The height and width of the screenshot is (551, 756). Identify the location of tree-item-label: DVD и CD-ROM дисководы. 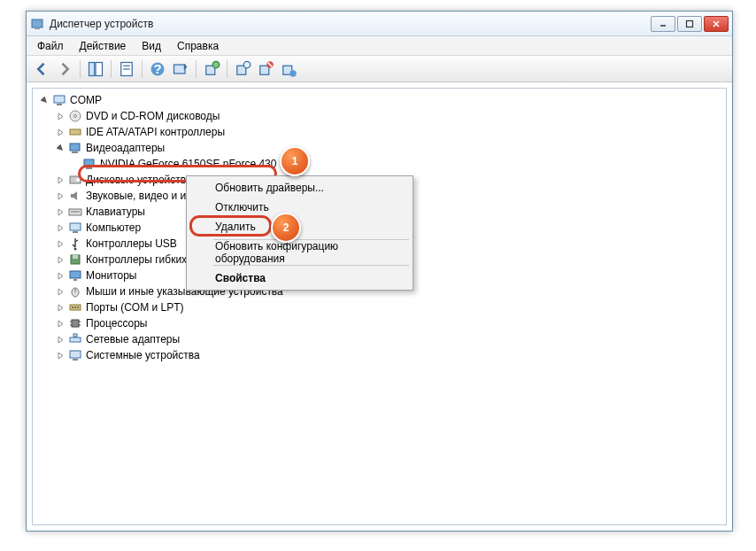
(152, 116).